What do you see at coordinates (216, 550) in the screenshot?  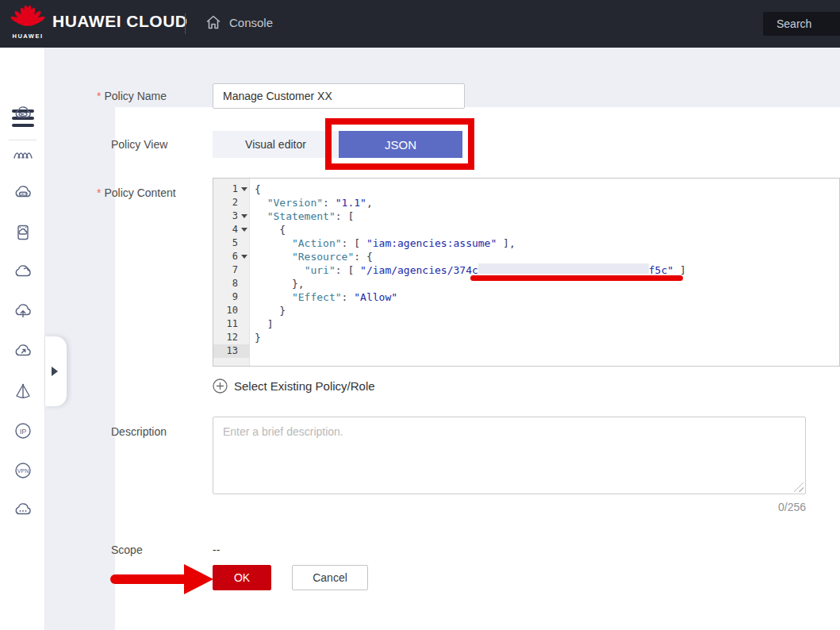 I see `scope-value: --` at bounding box center [216, 550].